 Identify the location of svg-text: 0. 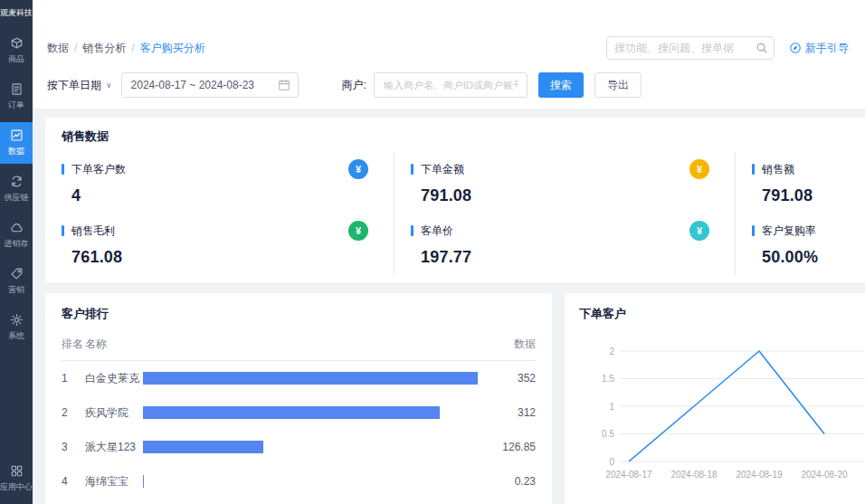
(612, 461).